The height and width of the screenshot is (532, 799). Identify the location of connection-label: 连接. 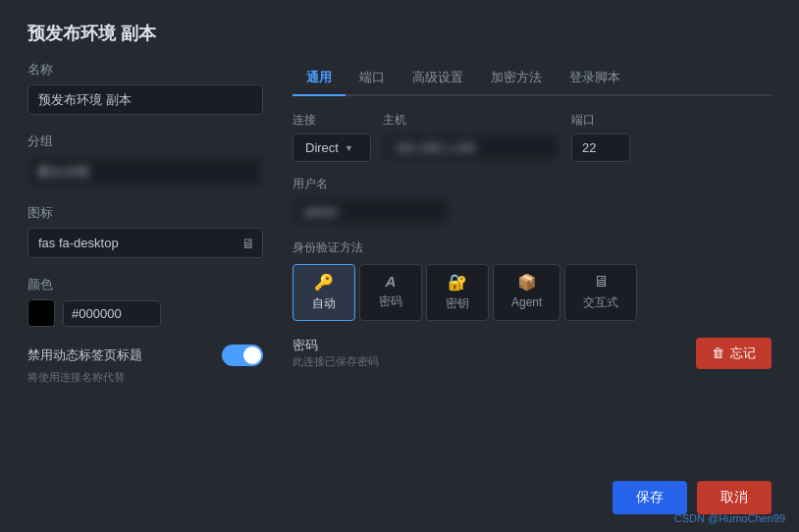
(332, 120).